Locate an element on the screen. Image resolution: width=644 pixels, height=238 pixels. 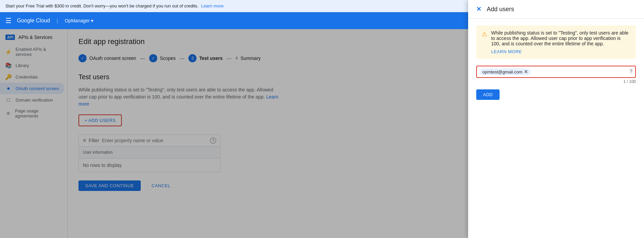
warning-icon: ⚠ is located at coordinates (484, 42).